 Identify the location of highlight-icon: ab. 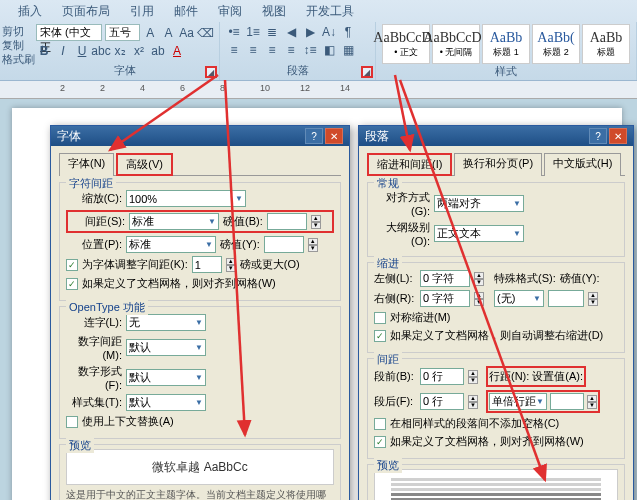
(158, 51).